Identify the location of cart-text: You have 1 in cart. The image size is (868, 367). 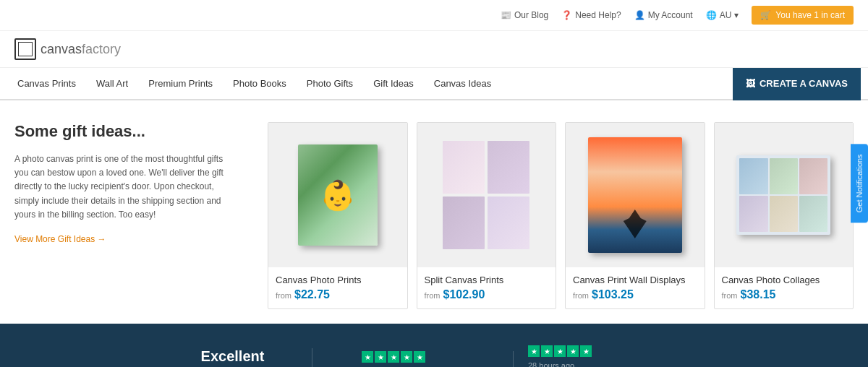
(810, 15).